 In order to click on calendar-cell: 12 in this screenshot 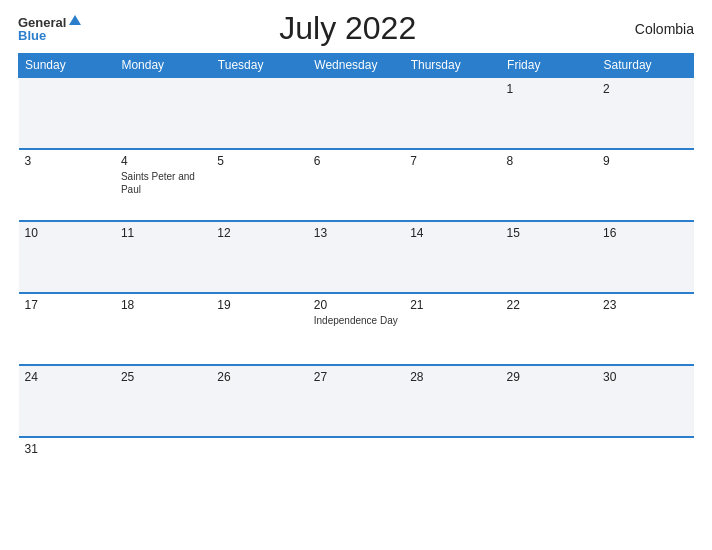, I will do `click(259, 257)`.